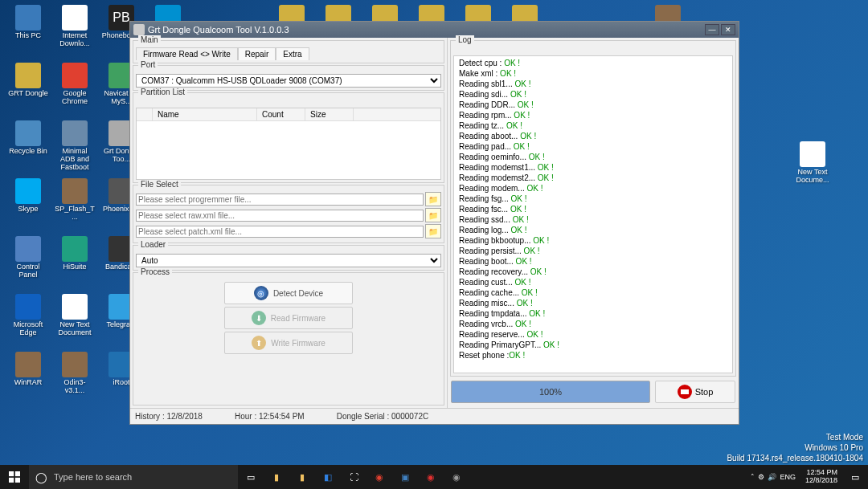 This screenshot has height=489, width=868. What do you see at coordinates (162, 92) in the screenshot?
I see `partition-group-label: Partition List` at bounding box center [162, 92].